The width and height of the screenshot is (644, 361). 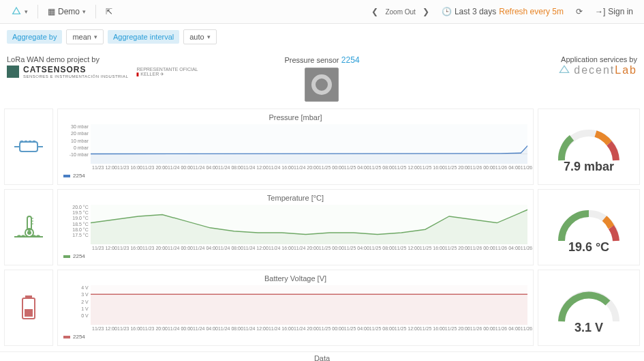 What do you see at coordinates (85, 37) in the screenshot?
I see `aggregate-by-dropdown: mean ▾` at bounding box center [85, 37].